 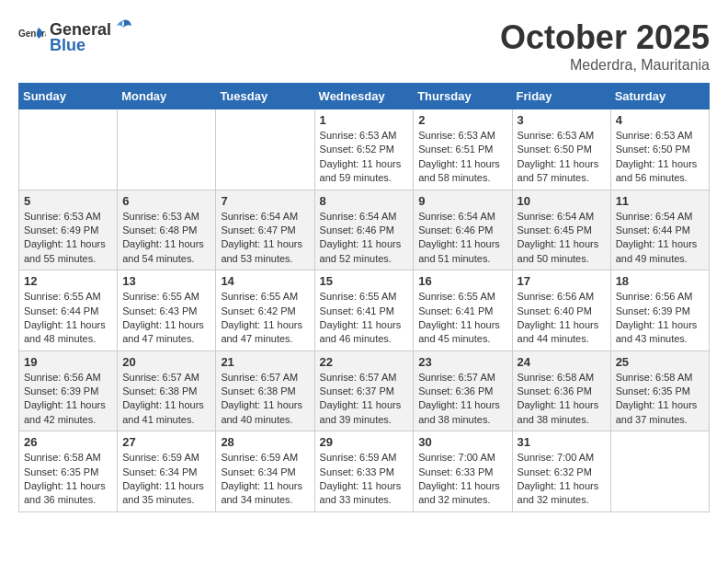 I want to click on day-info: Sunrise: 6:59 AM Sunset: 6:34 PM Dayligh…, so click(x=265, y=479).